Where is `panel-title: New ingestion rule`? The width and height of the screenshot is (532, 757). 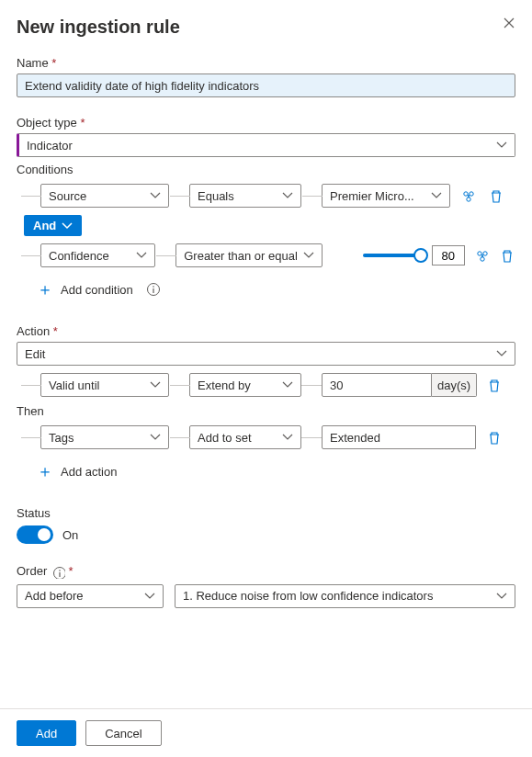
panel-title: New ingestion rule is located at coordinates (98, 28).